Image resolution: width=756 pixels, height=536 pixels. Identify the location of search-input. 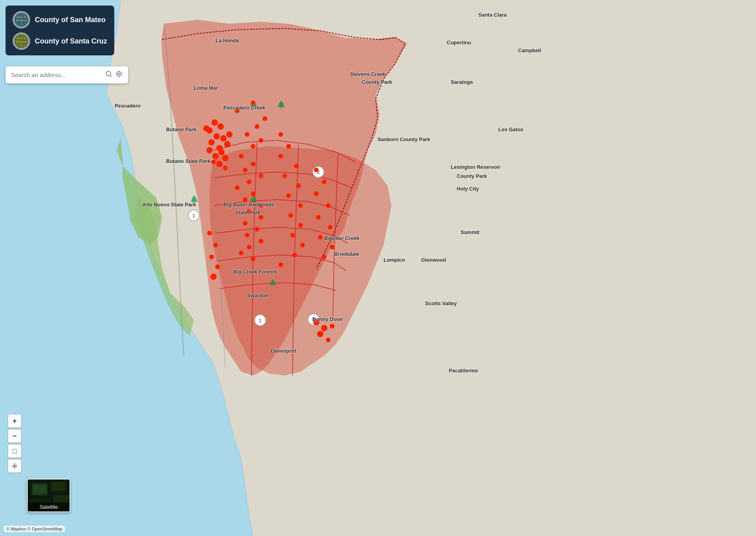
(57, 75).